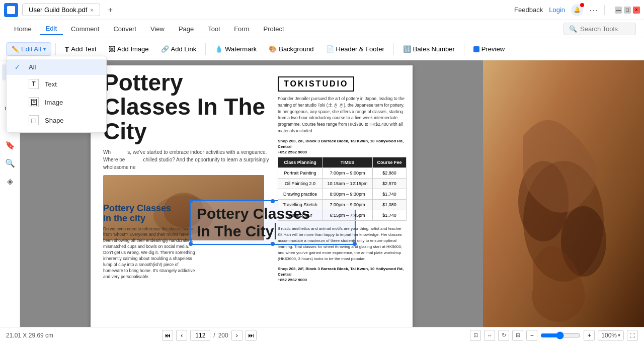 The width and height of the screenshot is (644, 343). I want to click on header-footer-icon: 📄, so click(330, 49).